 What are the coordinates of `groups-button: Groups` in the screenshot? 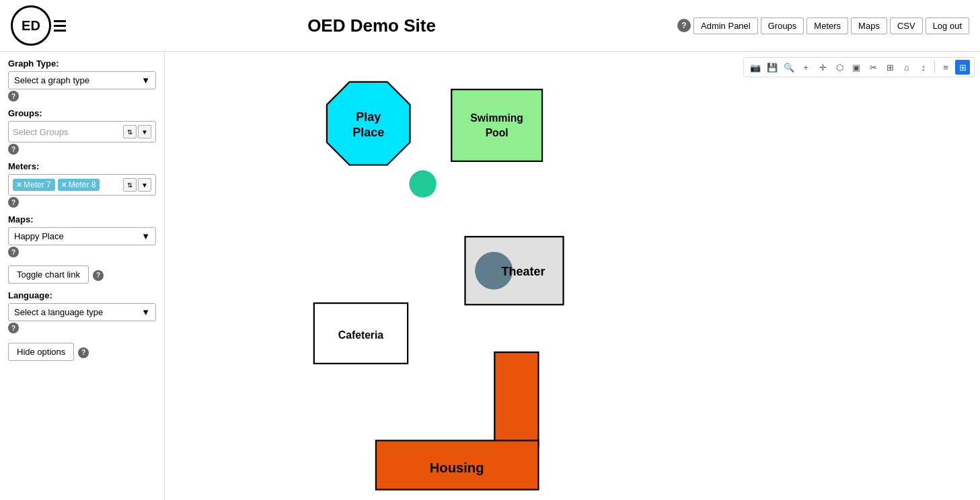 It's located at (783, 26).